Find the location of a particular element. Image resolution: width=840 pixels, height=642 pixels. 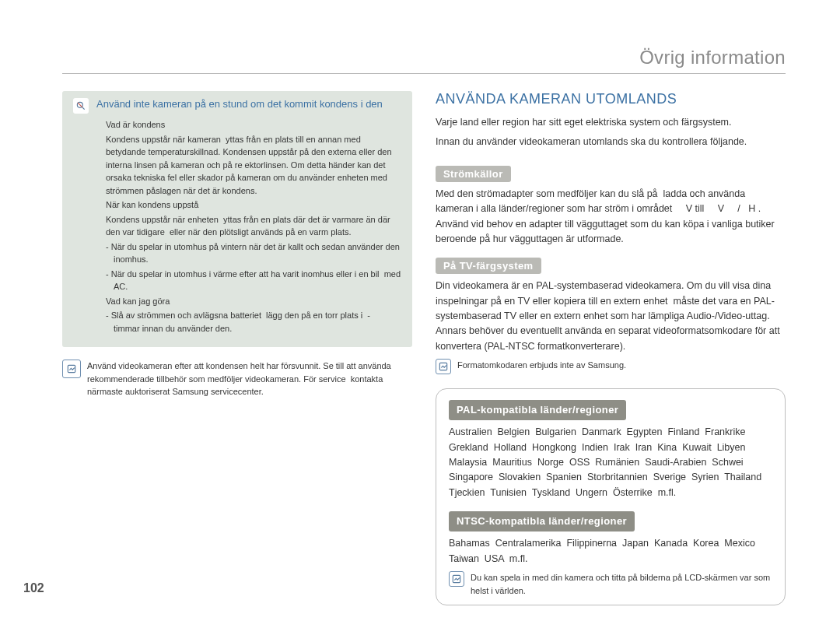

chapter-title: Övrig information is located at coordinates (424, 58).